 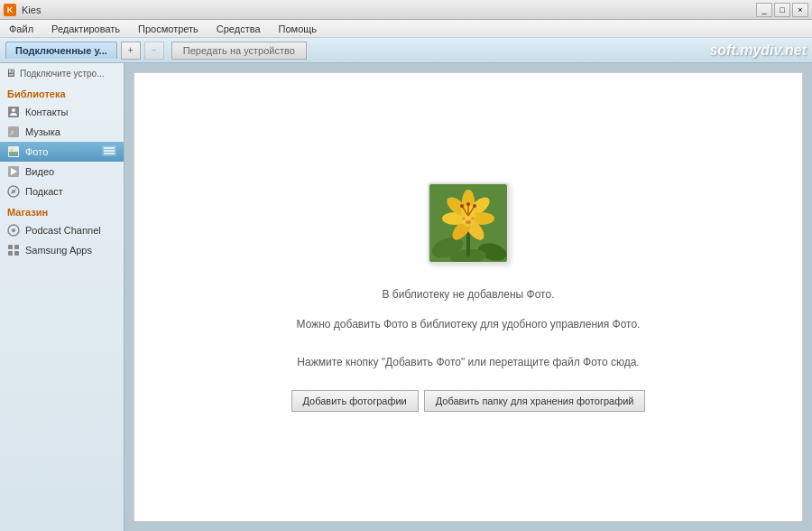 I want to click on sidebar: 🖥 Подключите устро... Библиотека Контакт…, so click(x=62, y=297).